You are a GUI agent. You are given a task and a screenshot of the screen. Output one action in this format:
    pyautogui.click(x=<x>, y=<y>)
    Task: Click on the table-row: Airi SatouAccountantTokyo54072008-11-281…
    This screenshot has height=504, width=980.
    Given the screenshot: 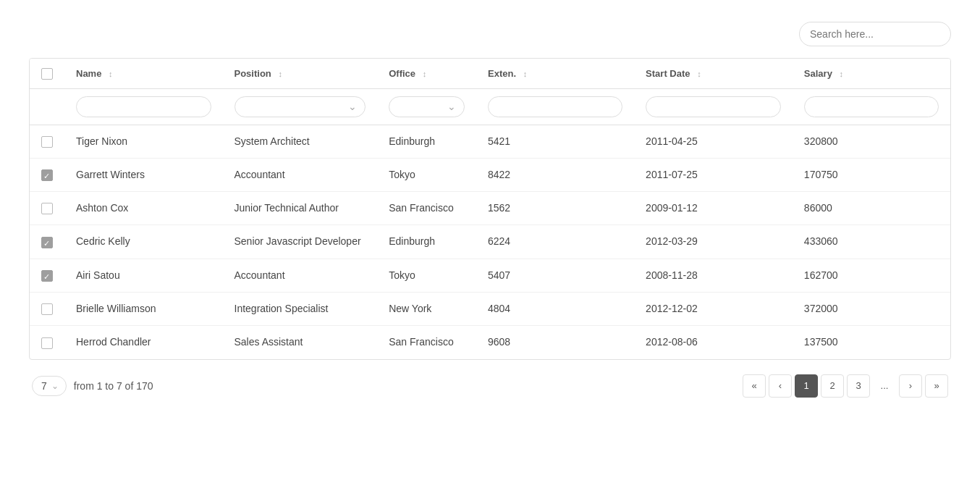 What is the action you would take?
    pyautogui.click(x=490, y=275)
    